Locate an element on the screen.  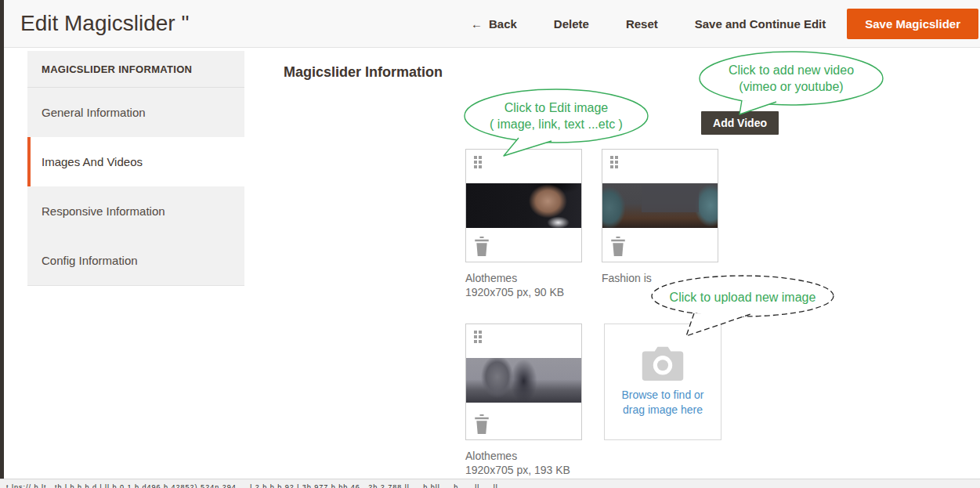
sidebar-item-config-information: Config Information is located at coordinates (136, 260).